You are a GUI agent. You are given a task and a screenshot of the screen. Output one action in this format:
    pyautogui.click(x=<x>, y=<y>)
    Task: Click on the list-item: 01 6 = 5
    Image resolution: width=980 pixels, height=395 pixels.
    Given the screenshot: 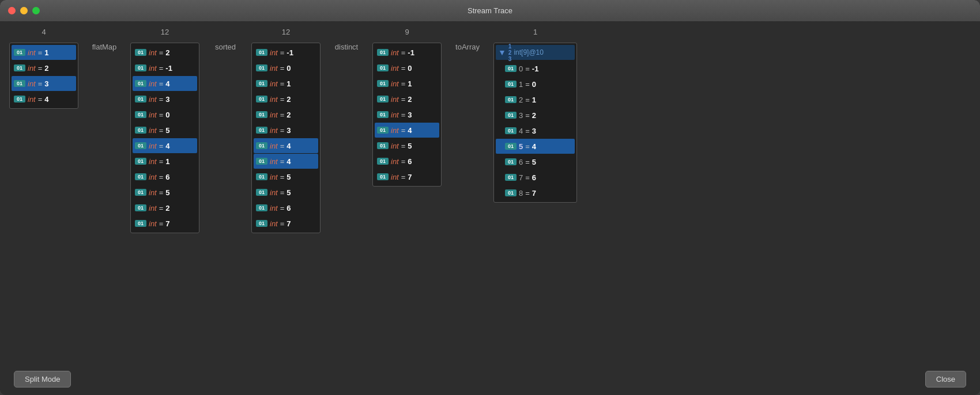 What is the action you would take?
    pyautogui.click(x=535, y=162)
    